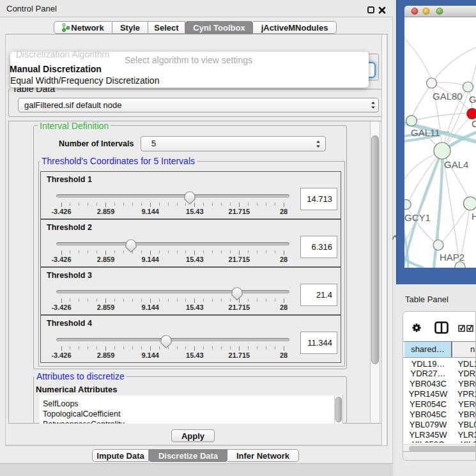 The image size is (476, 476). Describe the element at coordinates (418, 217) in the screenshot. I see `svg-text: GCY1` at that location.